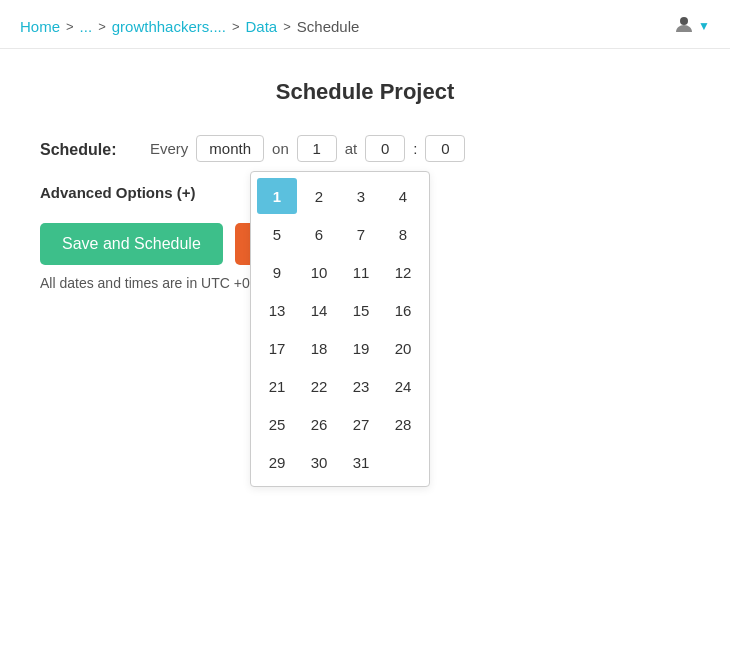  I want to click on calendar-day-28: 28, so click(403, 424).